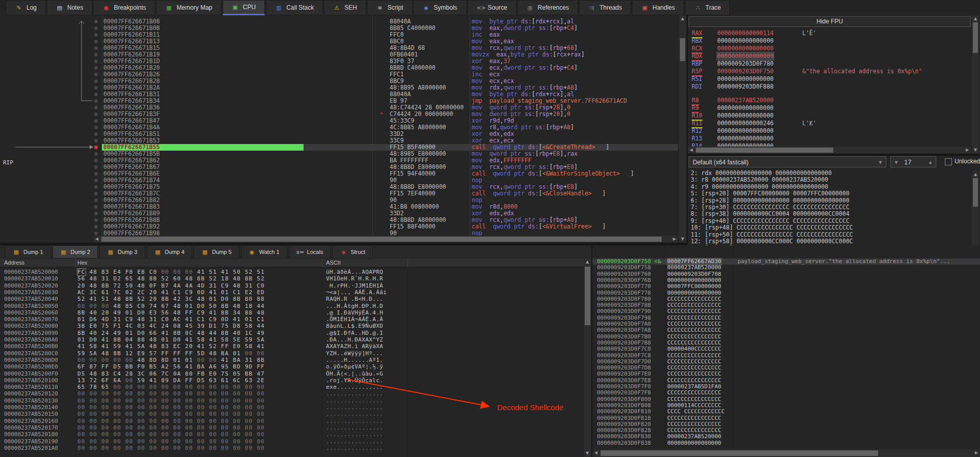 This screenshot has width=980, height=457. I want to click on disasm-row: 00007FF626671B92FF15 88F40000call qword …, so click(386, 227).